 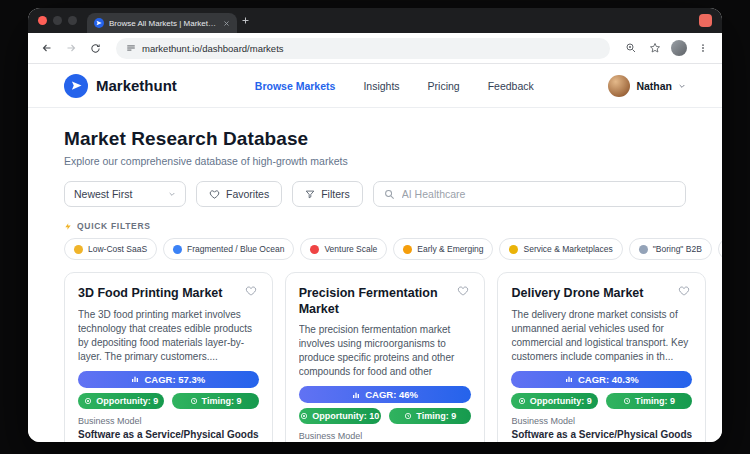 I want to click on chip-label: "Boring" B2B, so click(x=678, y=249).